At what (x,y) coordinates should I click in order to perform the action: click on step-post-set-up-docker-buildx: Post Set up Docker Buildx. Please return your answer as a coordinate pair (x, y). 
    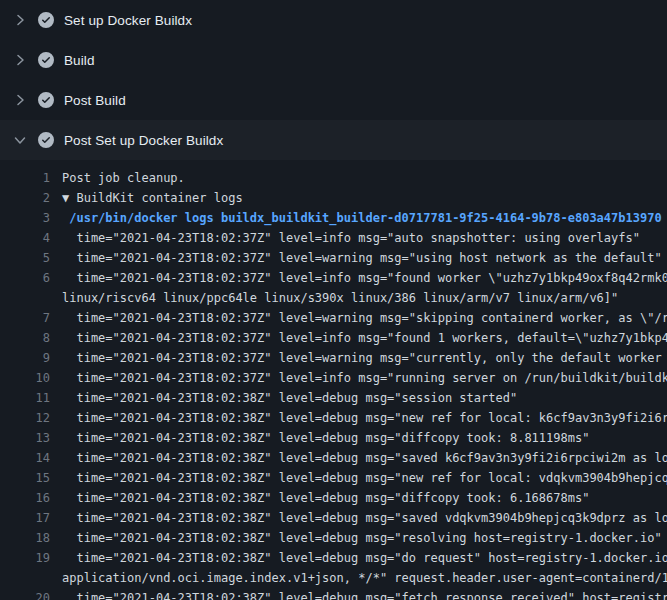
    Looking at the image, I should click on (334, 140).